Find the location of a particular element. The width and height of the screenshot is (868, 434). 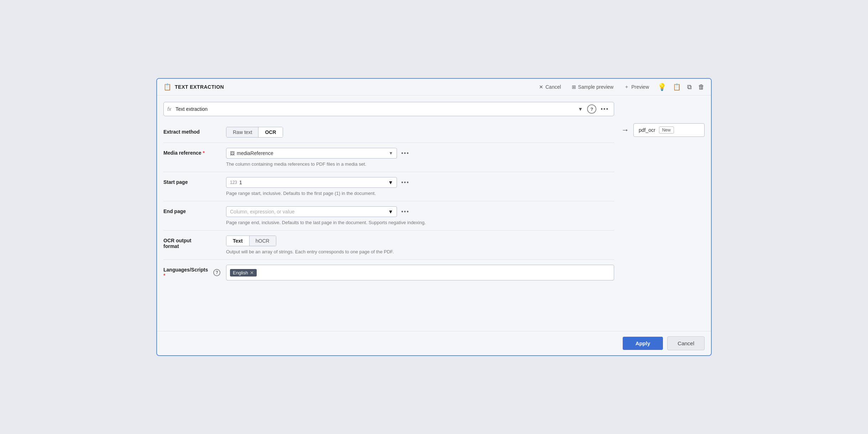

end-page-control: Column, expression, or value ▼ ••• Page … is located at coordinates (420, 216).